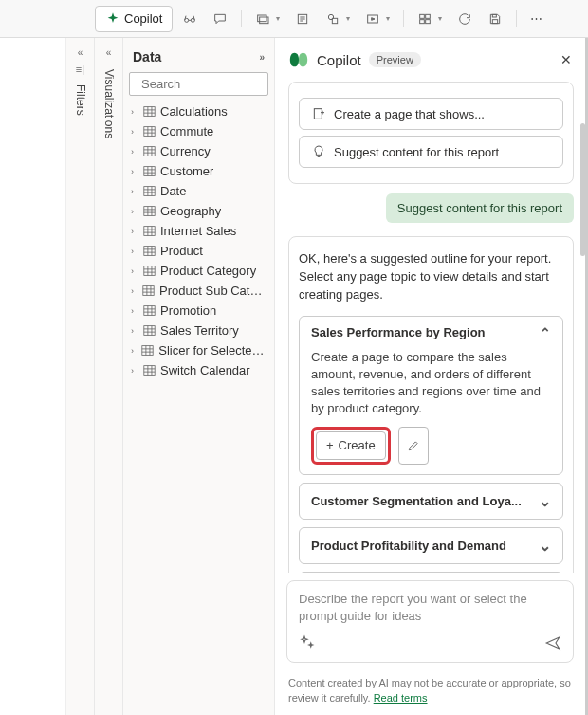 This screenshot has width=588, height=715. Describe the element at coordinates (480, 209) in the screenshot. I see `user-message: Suggest content for this report` at that location.